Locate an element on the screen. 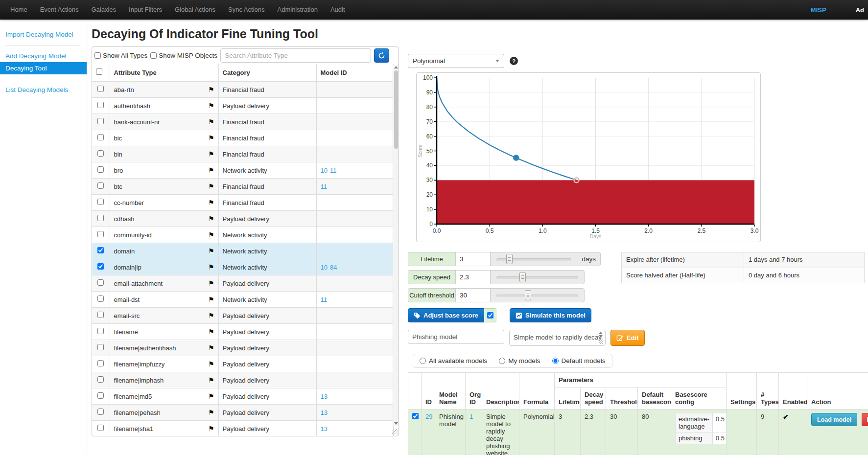 This screenshot has width=868, height=455. panel-resize-grip is located at coordinates (395, 432).